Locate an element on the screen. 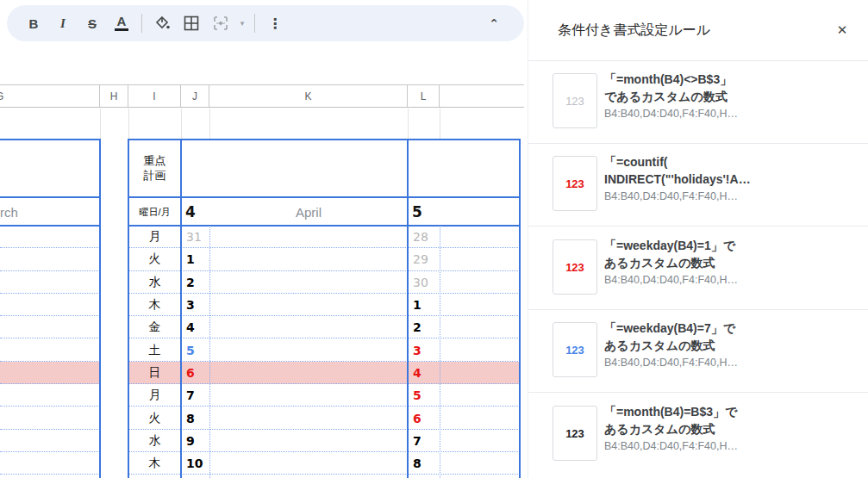  april-day-cell: 8 is located at coordinates (195, 418).